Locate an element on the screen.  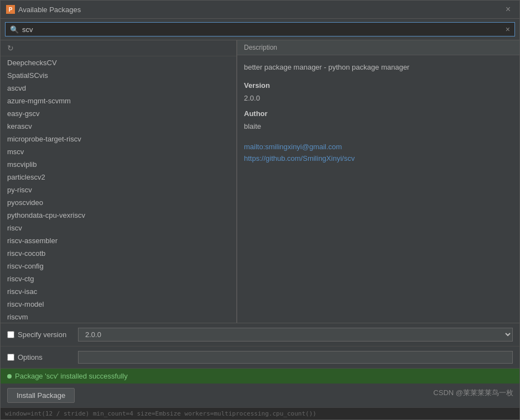
options-input is located at coordinates (295, 357).